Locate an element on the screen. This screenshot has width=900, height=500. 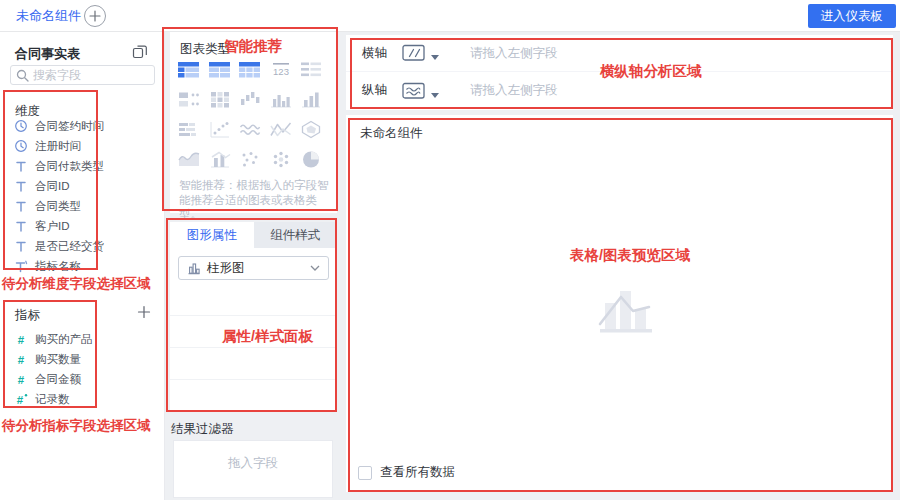
y-axis-label: 纵轴 is located at coordinates (382, 90).